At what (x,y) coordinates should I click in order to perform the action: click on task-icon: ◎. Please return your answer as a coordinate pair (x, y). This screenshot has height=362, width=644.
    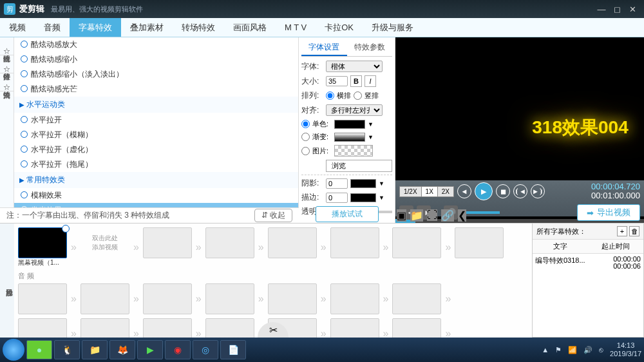
    Looking at the image, I should click on (205, 350).